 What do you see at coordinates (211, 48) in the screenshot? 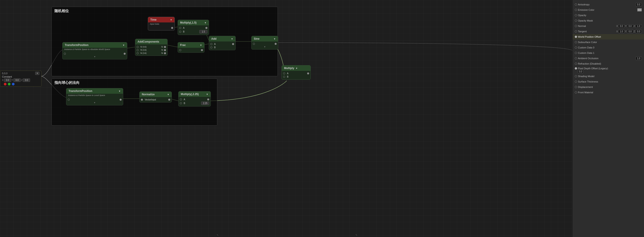
I see `add-B-in` at bounding box center [211, 48].